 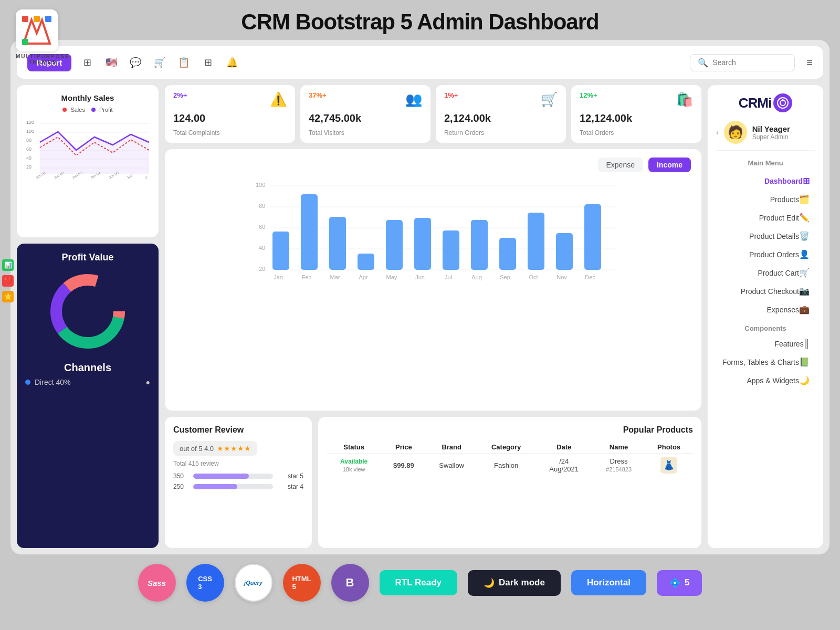 I want to click on sidebar-item-dashboard: Dashboard ⊞, so click(x=765, y=181).